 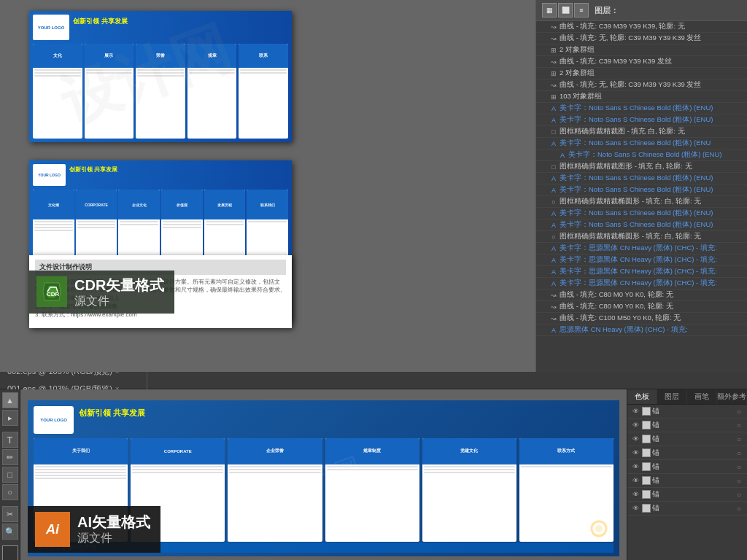 I want to click on cdr-layer-14: A美卡字：Noto Sans S Chinese Bold (粗体) (ENU), so click(x=642, y=190).